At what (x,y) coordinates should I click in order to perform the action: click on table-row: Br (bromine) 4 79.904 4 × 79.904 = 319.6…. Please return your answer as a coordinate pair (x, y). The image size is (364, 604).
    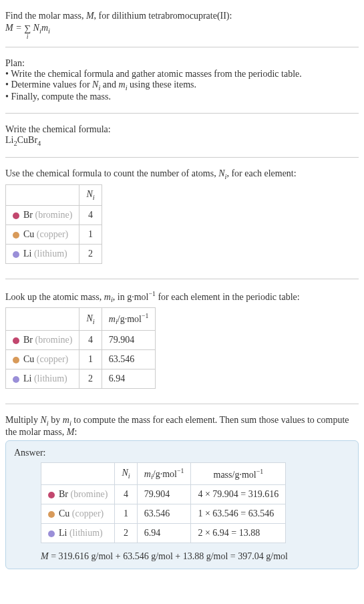
    Looking at the image, I should click on (164, 494).